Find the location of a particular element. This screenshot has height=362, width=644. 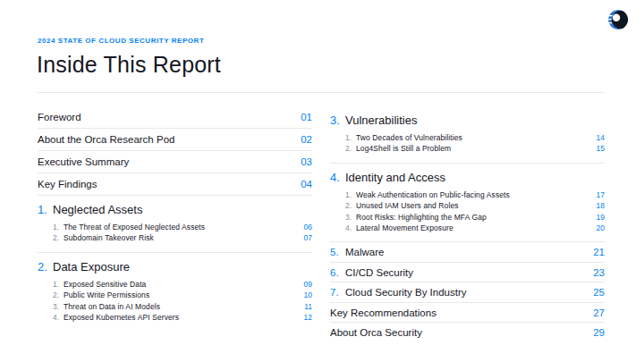

toc-section-label: Neglected Assets is located at coordinates (97, 210).